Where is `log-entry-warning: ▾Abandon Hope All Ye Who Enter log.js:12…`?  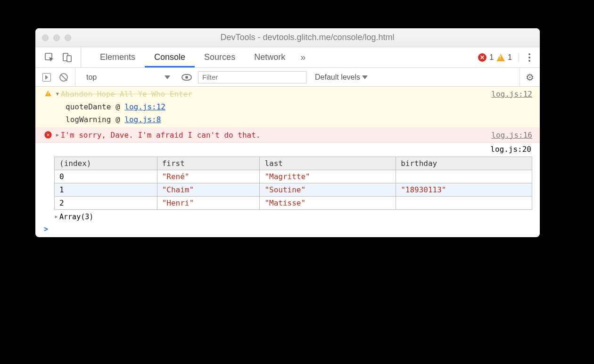
log-entry-warning: ▾Abandon Hope All Ye Who Enter log.js:12… is located at coordinates (288, 108).